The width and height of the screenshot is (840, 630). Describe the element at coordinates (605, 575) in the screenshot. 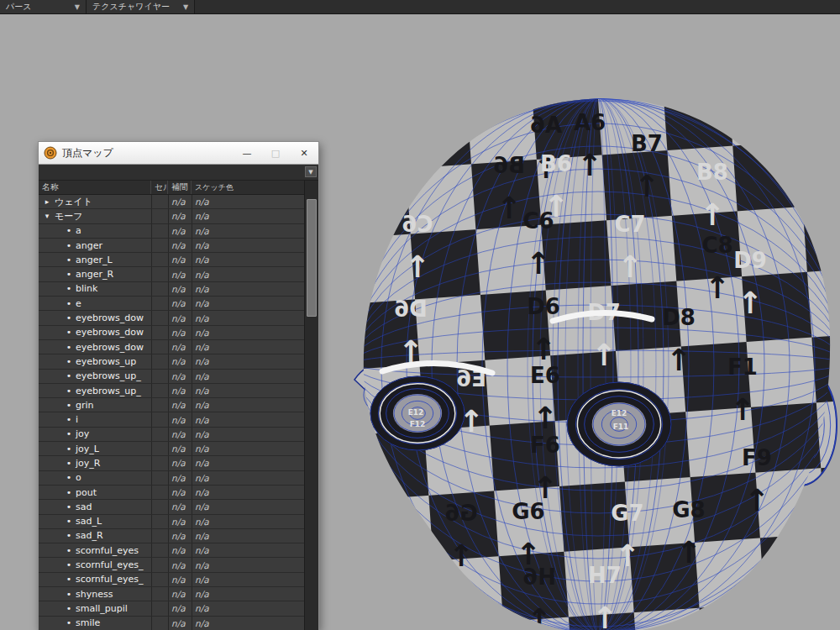

I see `svg-text: H7` at that location.